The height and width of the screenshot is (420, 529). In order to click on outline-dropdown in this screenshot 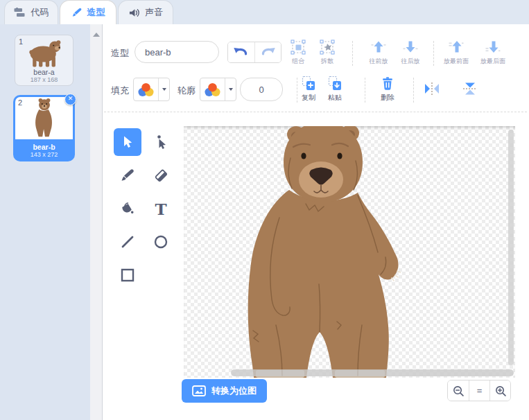, I will do `click(230, 89)`.